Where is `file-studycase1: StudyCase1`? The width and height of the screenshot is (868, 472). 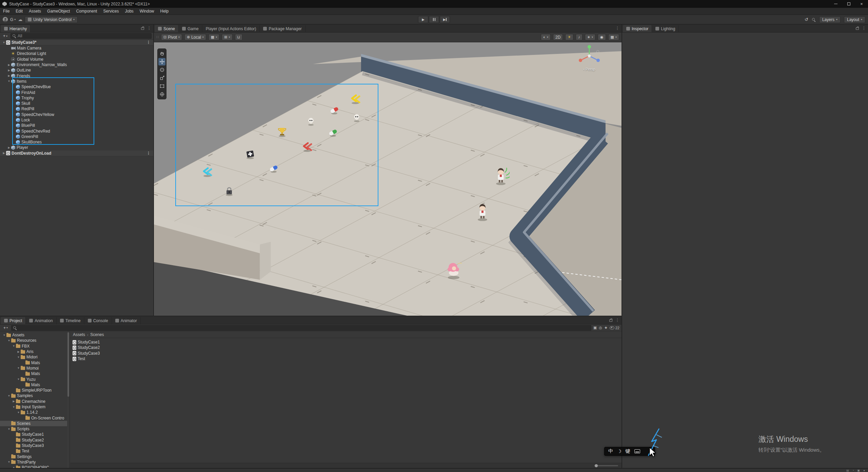
file-studycase1: StudyCase1 is located at coordinates (346, 342).